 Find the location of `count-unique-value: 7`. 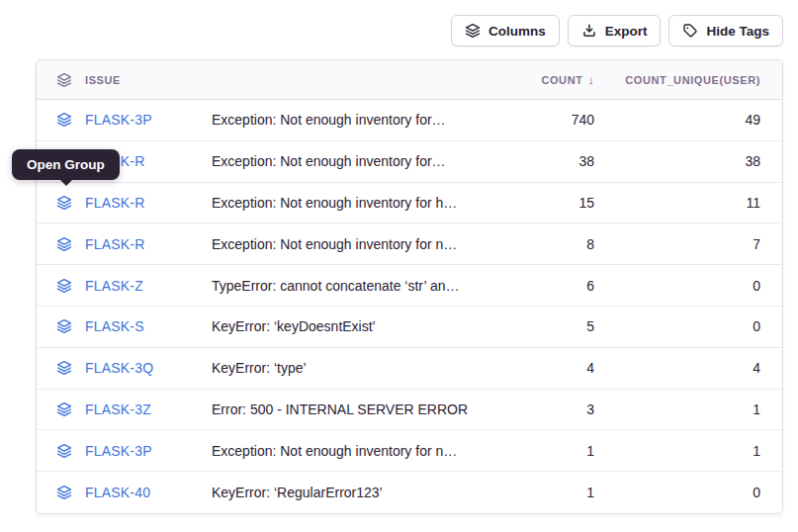

count-unique-value: 7 is located at coordinates (688, 244).